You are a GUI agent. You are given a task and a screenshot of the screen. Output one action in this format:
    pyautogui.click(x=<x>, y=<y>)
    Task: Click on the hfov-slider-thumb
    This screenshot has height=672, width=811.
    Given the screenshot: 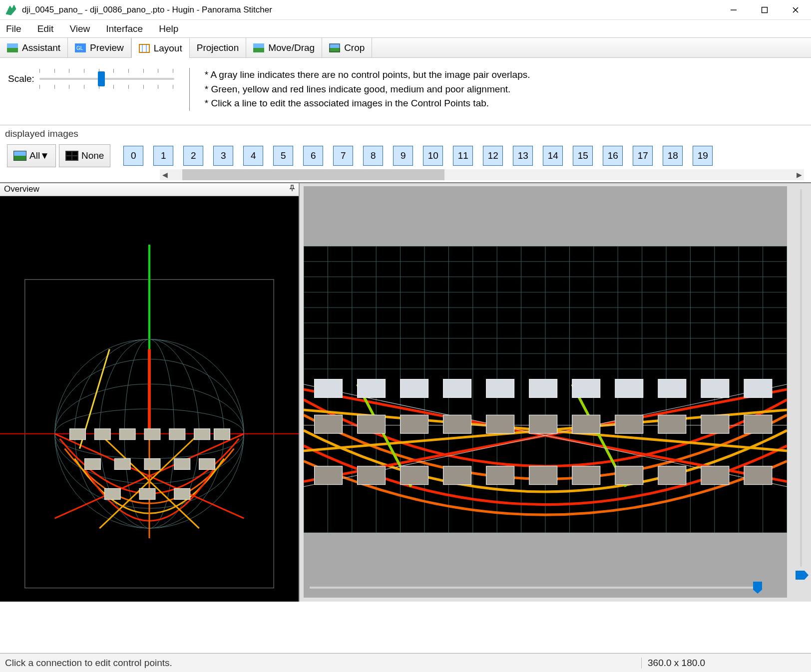 What is the action you would take?
    pyautogui.click(x=758, y=588)
    